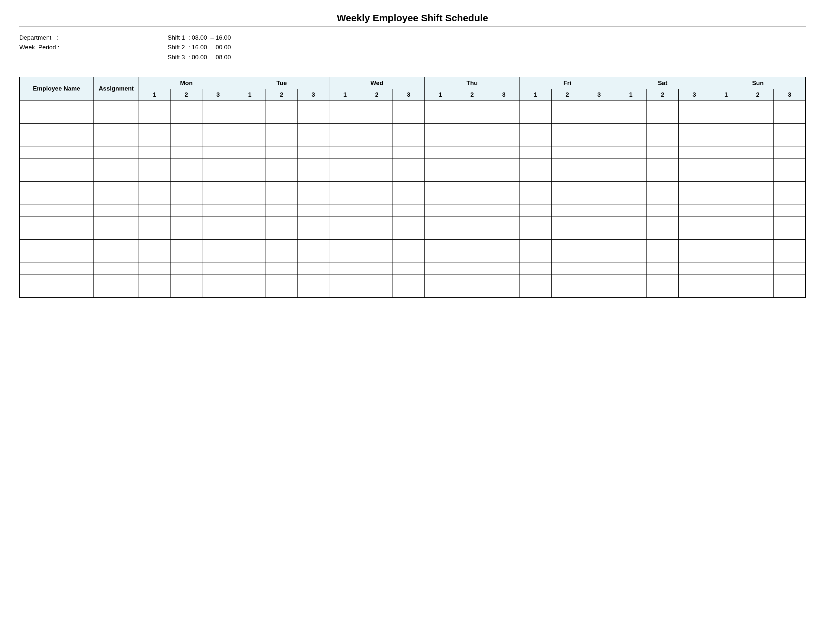 The image size is (825, 644). What do you see at coordinates (536, 95) in the screenshot?
I see `header-shift-number: 1` at bounding box center [536, 95].